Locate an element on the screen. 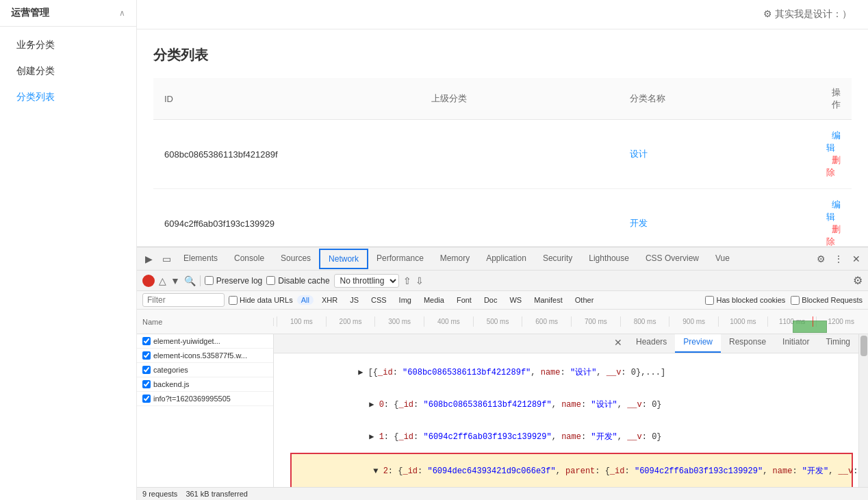  inspect-icon: ▶ is located at coordinates (149, 259).